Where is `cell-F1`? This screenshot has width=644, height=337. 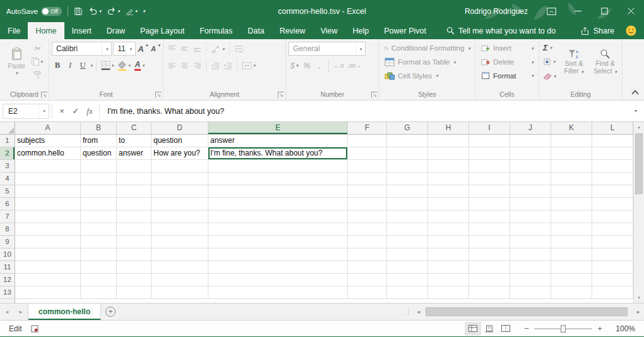
cell-F1 is located at coordinates (367, 141).